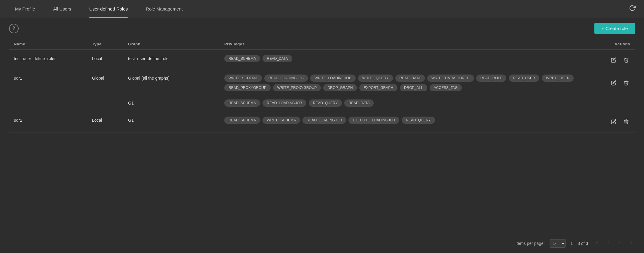 This screenshot has height=253, width=644. Describe the element at coordinates (491, 78) in the screenshot. I see `privilege-badge: READ_ROLE` at that location.